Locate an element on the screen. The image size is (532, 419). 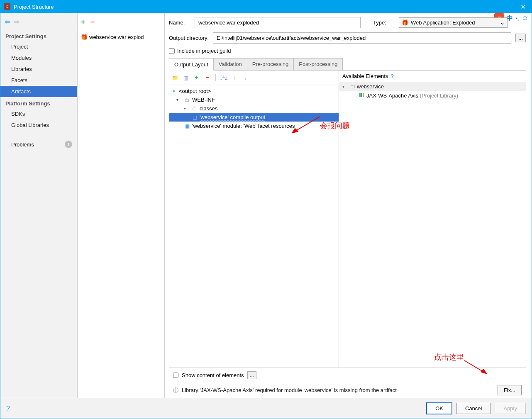
move-up-icon: ↑ is located at coordinates (234, 78).